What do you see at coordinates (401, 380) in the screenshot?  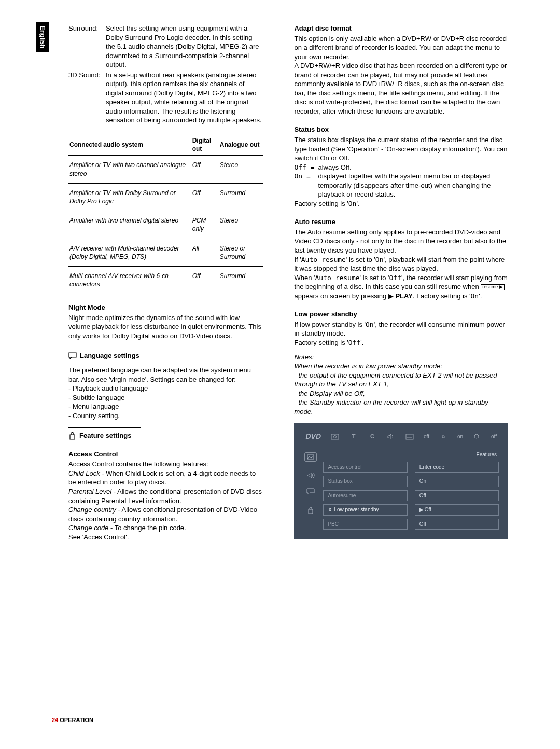 I see `notes-line: - the output of the equipment connected …` at bounding box center [401, 380].